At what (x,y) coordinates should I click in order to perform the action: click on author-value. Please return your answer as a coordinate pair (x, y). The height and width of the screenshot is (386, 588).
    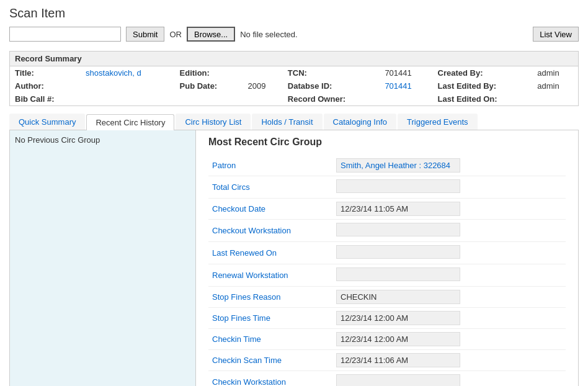
    Looking at the image, I should click on (128, 86).